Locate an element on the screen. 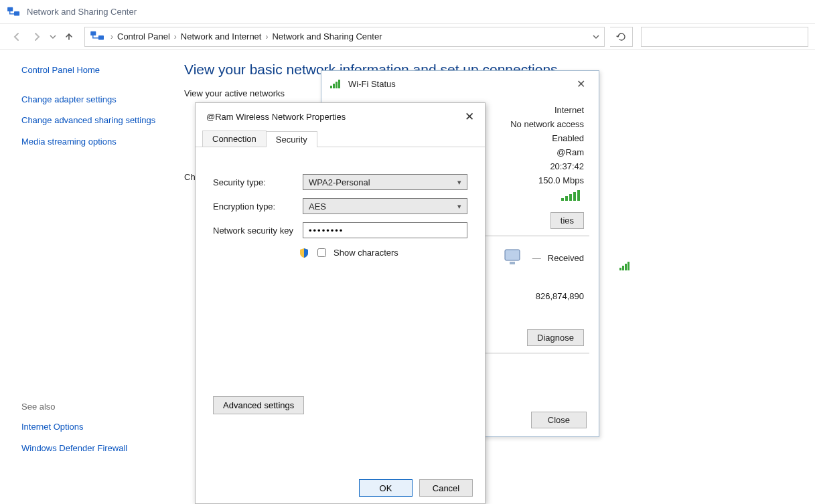  dialog-titlebar: Wi-Fi Status ✕ is located at coordinates (460, 84).